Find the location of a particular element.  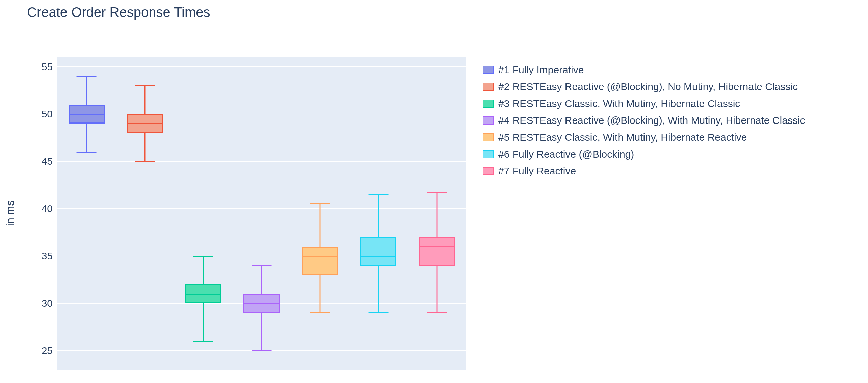

legend-label: #4 RESTEasy Reactive (@Blocking), With M… is located at coordinates (652, 120).